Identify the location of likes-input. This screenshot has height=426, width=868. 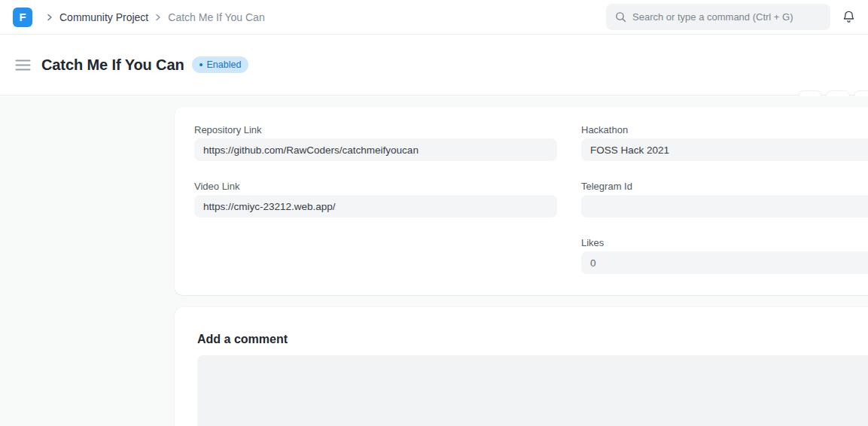
(724, 263).